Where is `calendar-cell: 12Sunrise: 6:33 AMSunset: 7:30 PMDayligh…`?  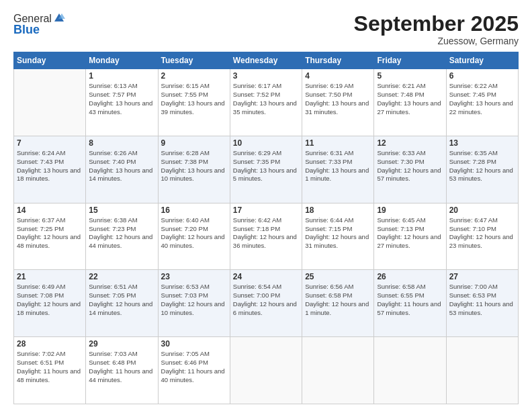 calendar-cell: 12Sunrise: 6:33 AMSunset: 7:30 PMDayligh… is located at coordinates (410, 169).